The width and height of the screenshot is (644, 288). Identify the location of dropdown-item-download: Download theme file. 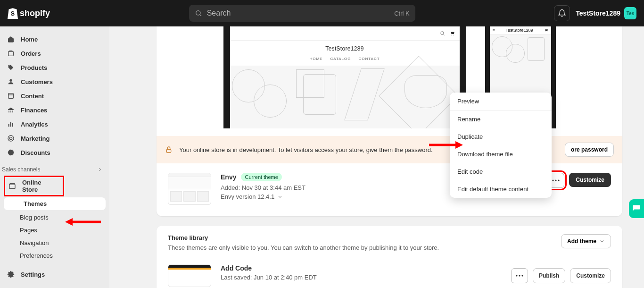
(501, 154).